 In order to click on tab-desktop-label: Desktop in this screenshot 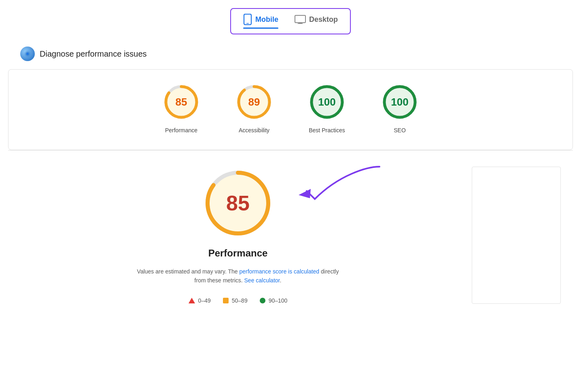, I will do `click(324, 19)`.